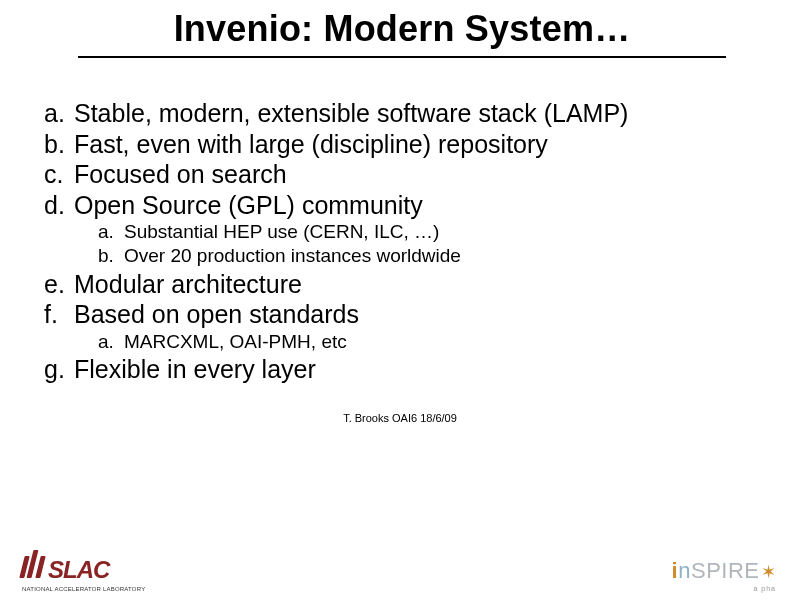 This screenshot has width=800, height=600. Describe the element at coordinates (415, 144) in the screenshot. I see `item-text: Fast, even with large (discipline) repos…` at that location.